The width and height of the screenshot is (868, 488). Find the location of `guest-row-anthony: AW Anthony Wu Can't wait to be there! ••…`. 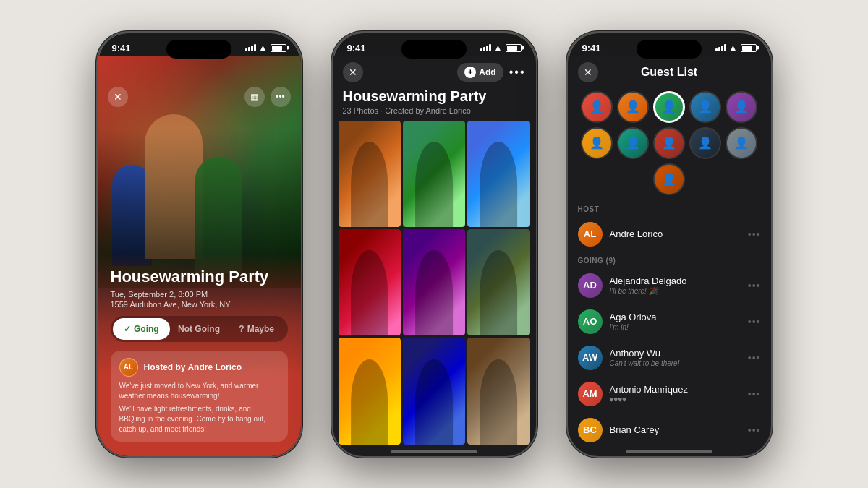

guest-row-anthony: AW Anthony Wu Can't wait to be there! ••… is located at coordinates (670, 358).